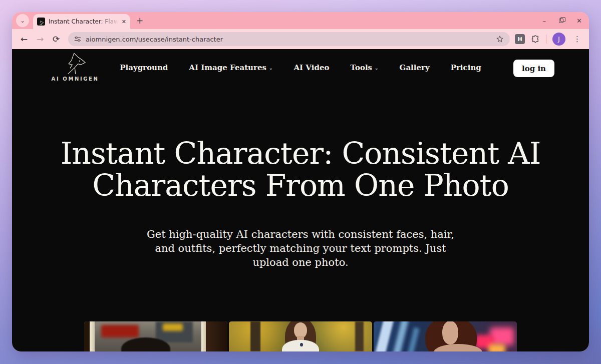 The height and width of the screenshot is (364, 601). What do you see at coordinates (520, 39) in the screenshot?
I see `extension-h-icon: H` at bounding box center [520, 39].